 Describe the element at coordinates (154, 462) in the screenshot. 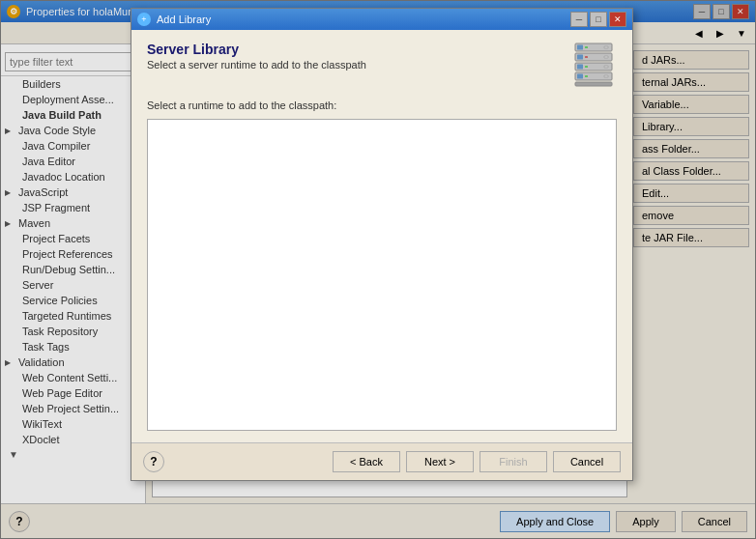

I see `dialog-help-button: ?` at that location.